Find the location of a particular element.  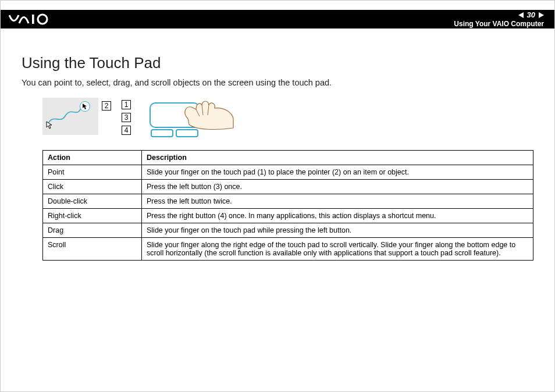

touchpad-illustration is located at coordinates (189, 120).